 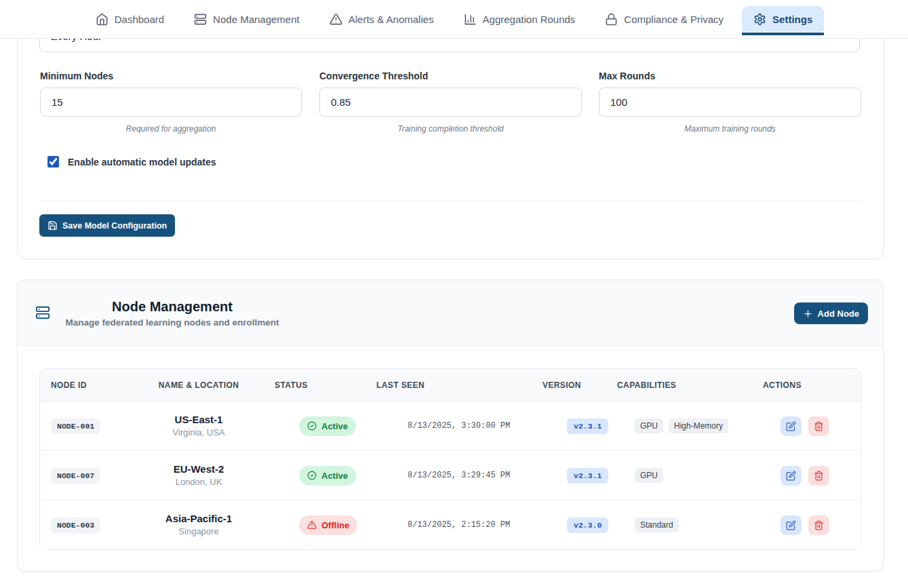 What do you see at coordinates (247, 19) in the screenshot?
I see `nav-item-node-management: Node Management` at bounding box center [247, 19].